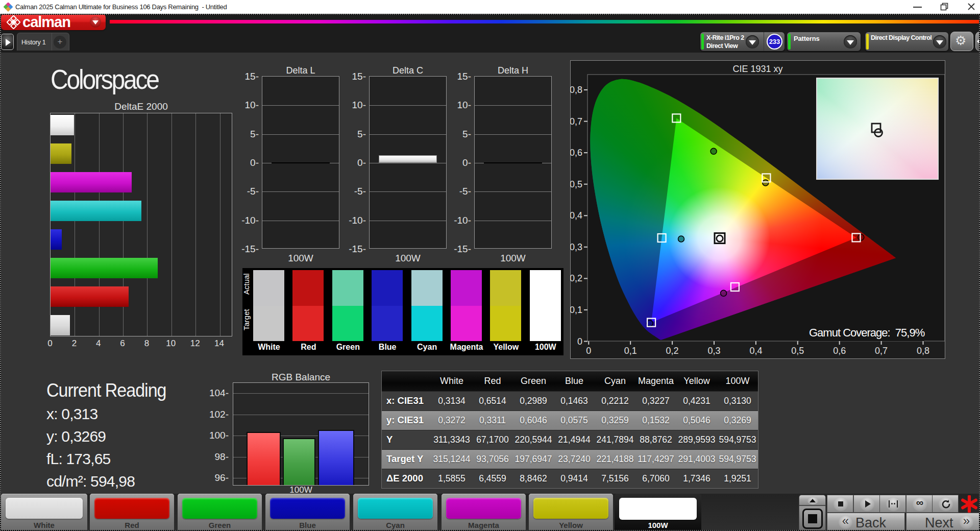 The image size is (980, 531). What do you see at coordinates (867, 333) in the screenshot?
I see `svg-text: Gamut Coverage: 75,9%` at bounding box center [867, 333].